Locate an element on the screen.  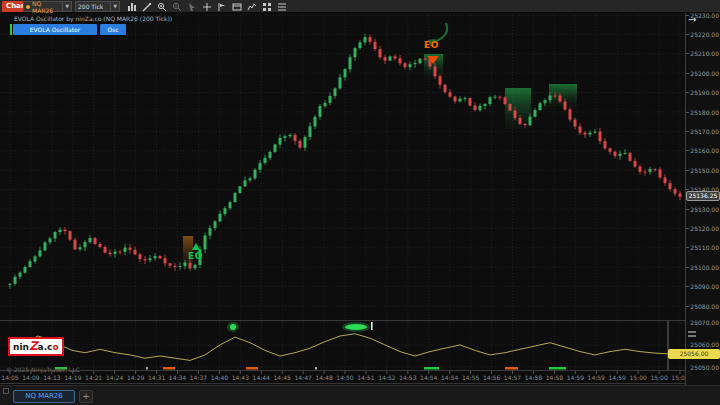
window-grip-icon is located at coordinates (6, 391).